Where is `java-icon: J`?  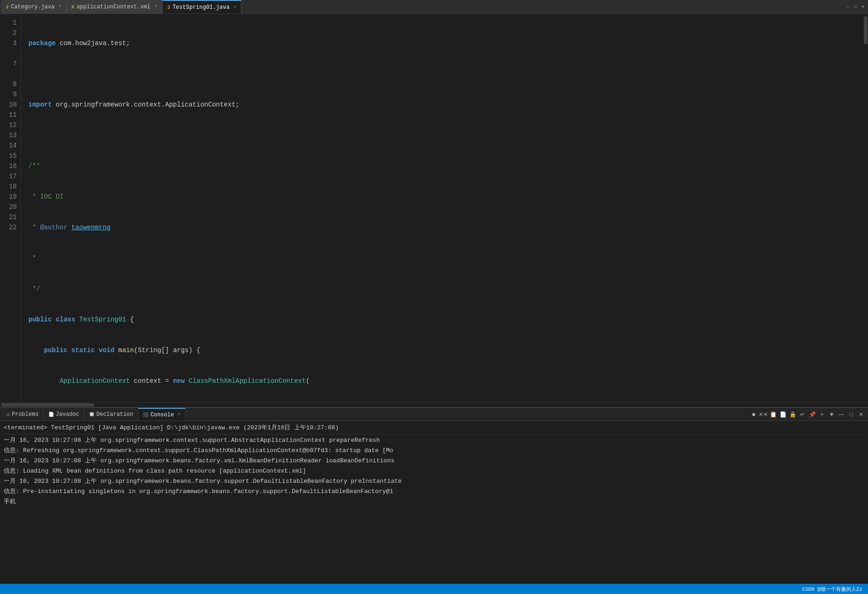
java-icon: J is located at coordinates (7, 7).